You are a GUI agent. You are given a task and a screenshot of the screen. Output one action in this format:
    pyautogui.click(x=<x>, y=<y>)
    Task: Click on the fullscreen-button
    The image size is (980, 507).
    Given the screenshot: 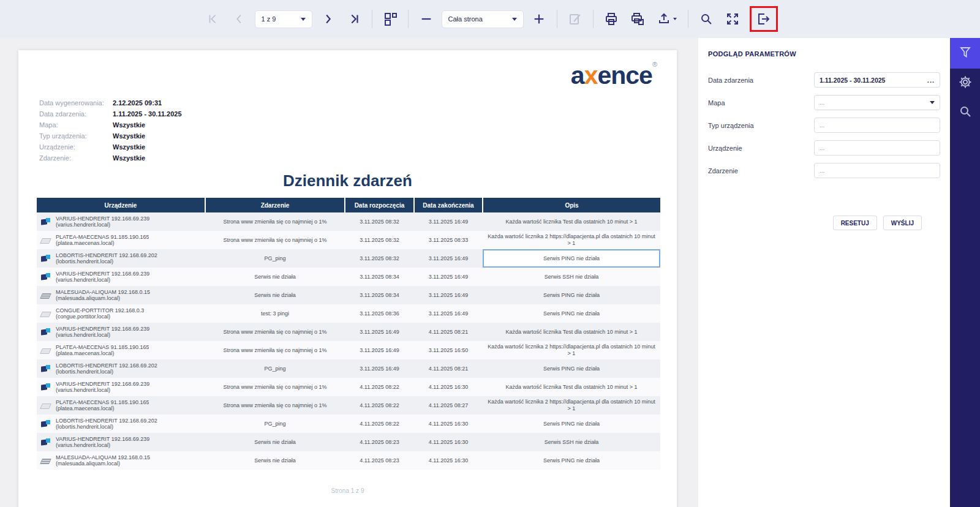 What is the action you would take?
    pyautogui.click(x=733, y=19)
    